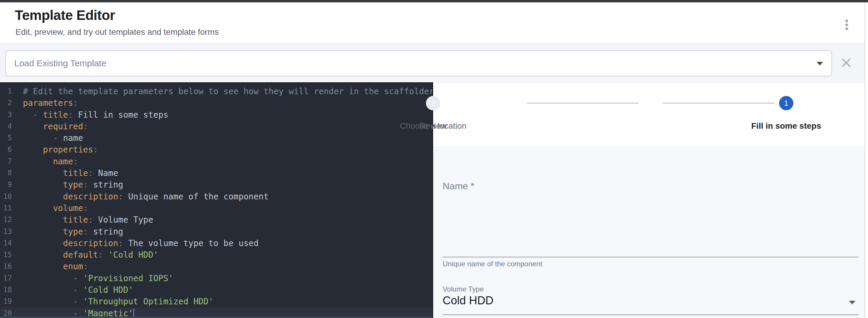 This screenshot has height=318, width=868. I want to click on line-number: 13, so click(6, 232).